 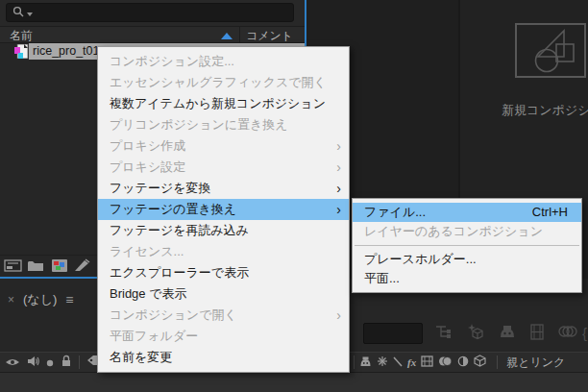 What do you see at coordinates (536, 363) in the screenshot?
I see `parent-link-column-header: 親とリンク` at bounding box center [536, 363].